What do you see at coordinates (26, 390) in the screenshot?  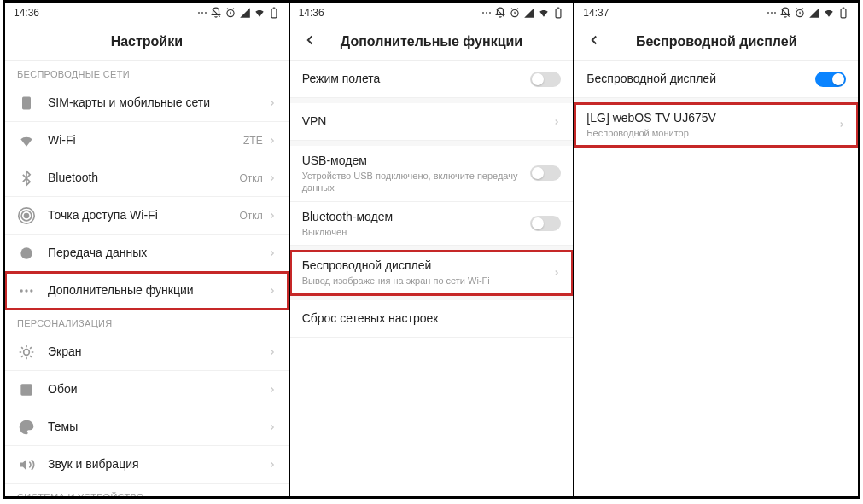 I see `wallpaper-icon` at bounding box center [26, 390].